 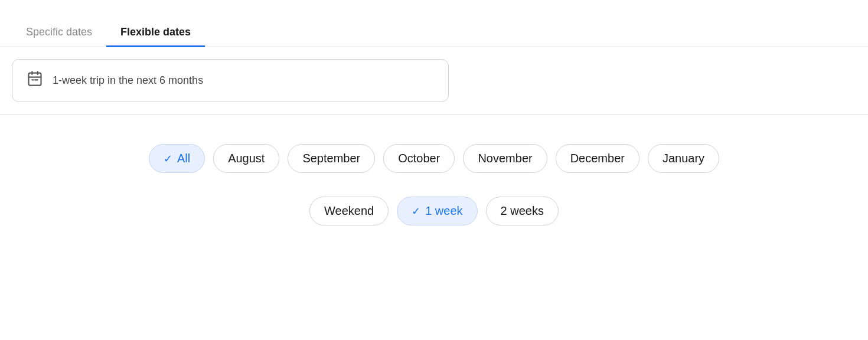 I want to click on pill-1week: ✓ 1 week, so click(x=437, y=211).